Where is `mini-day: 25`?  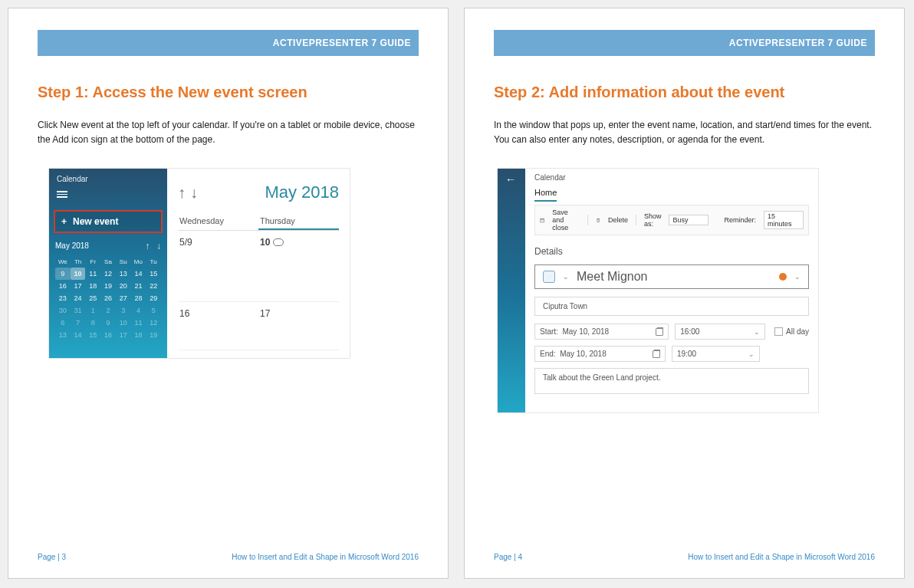 mini-day: 25 is located at coordinates (93, 298).